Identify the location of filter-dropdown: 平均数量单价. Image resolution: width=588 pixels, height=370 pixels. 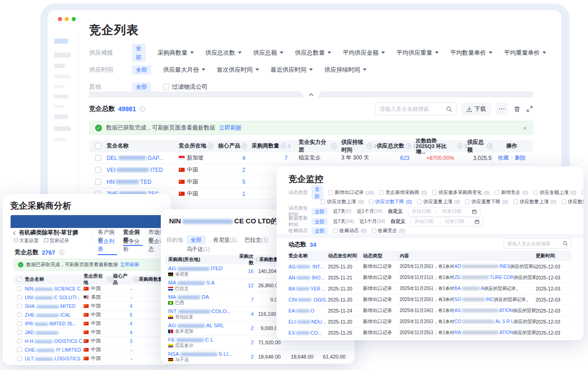
(471, 53).